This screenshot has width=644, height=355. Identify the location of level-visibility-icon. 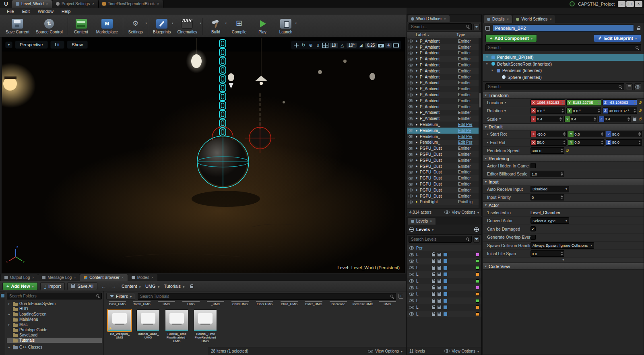
(411, 288).